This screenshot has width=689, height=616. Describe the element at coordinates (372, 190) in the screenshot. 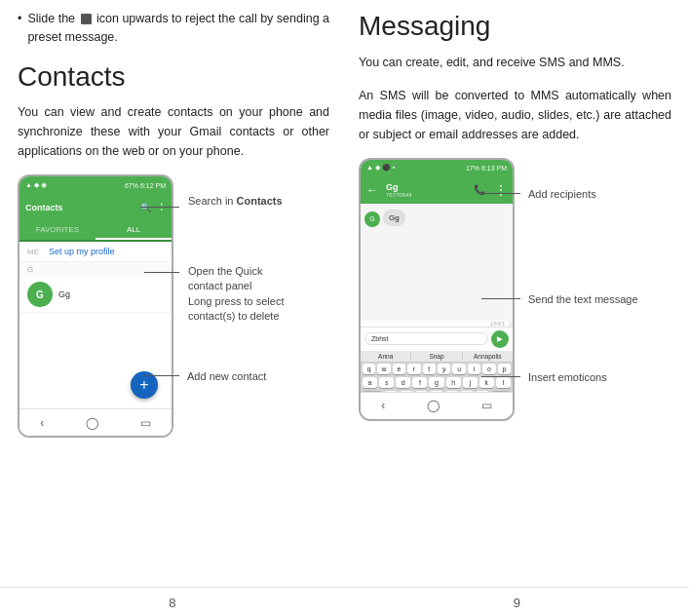

I see `msg-back-icon: ←` at that location.